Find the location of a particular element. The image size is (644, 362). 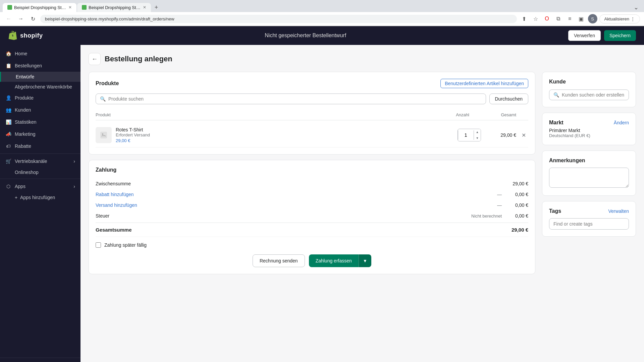

quantity-up-button: ▲ is located at coordinates (478, 132).